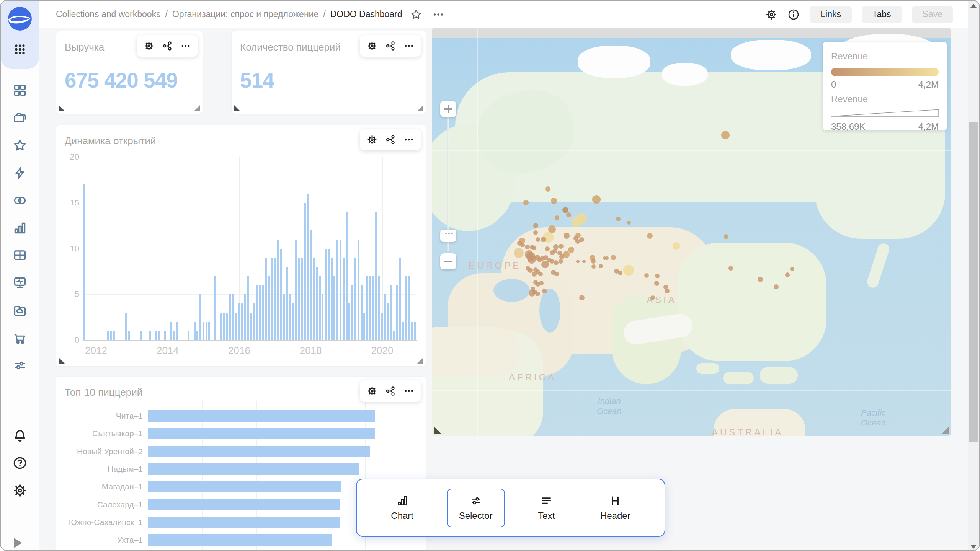 Image resolution: width=980 pixels, height=551 pixels. Describe the element at coordinates (476, 508) in the screenshot. I see `add-selector-button: Selector` at that location.